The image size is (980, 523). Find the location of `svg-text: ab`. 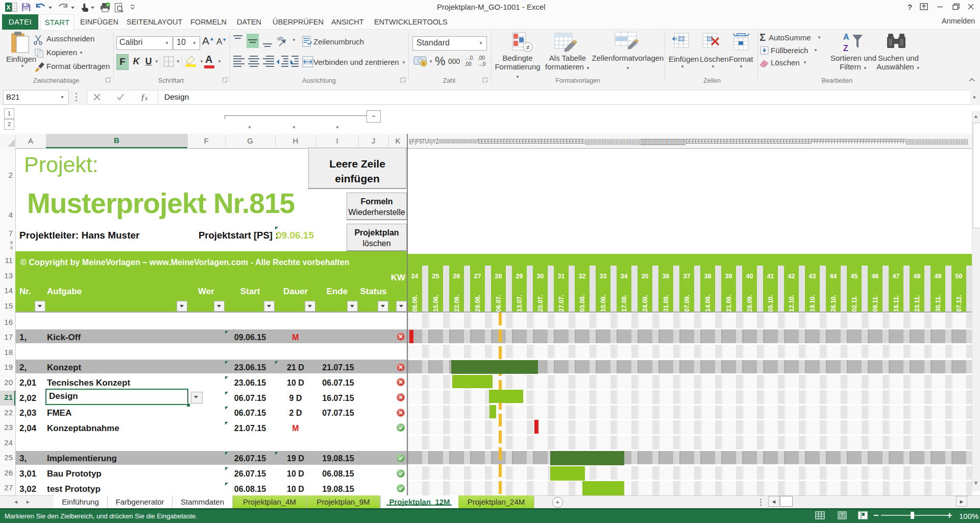

svg-text: ab is located at coordinates (280, 38).